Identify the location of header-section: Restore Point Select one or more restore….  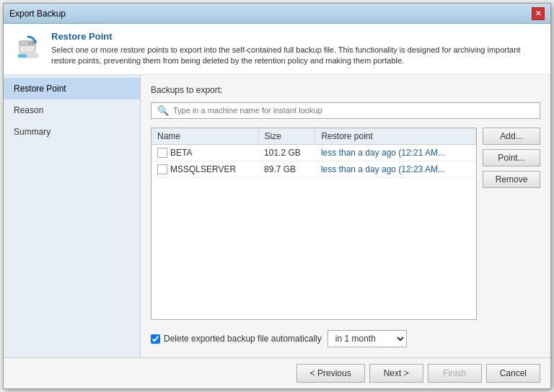
(277, 49).